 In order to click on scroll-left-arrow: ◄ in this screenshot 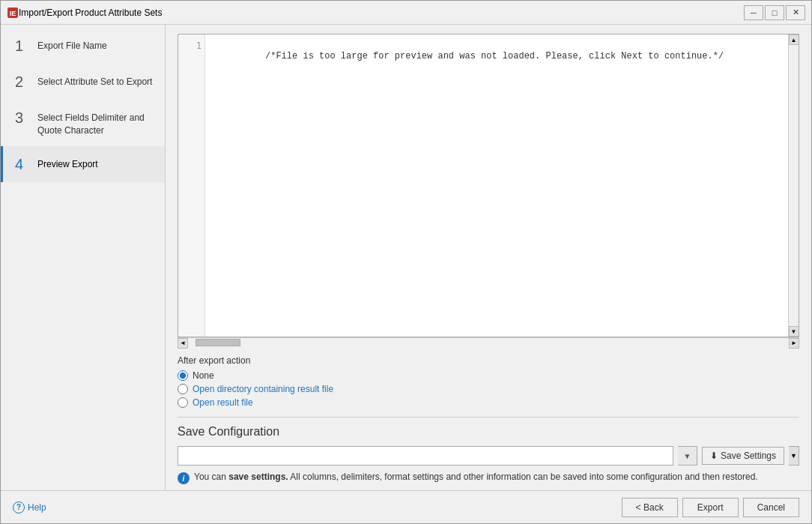, I will do `click(183, 343)`.